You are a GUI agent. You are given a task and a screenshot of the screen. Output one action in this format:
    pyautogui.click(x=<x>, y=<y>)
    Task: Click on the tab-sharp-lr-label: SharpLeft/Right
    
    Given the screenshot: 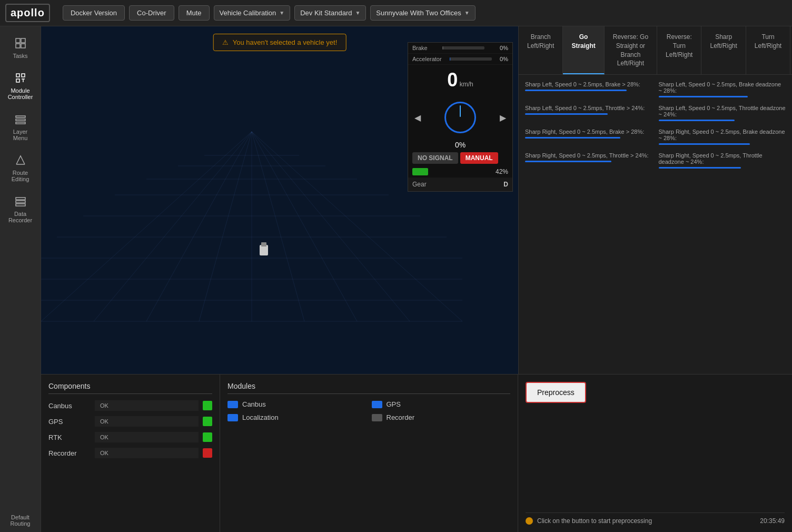 What is the action you would take?
    pyautogui.click(x=724, y=41)
    